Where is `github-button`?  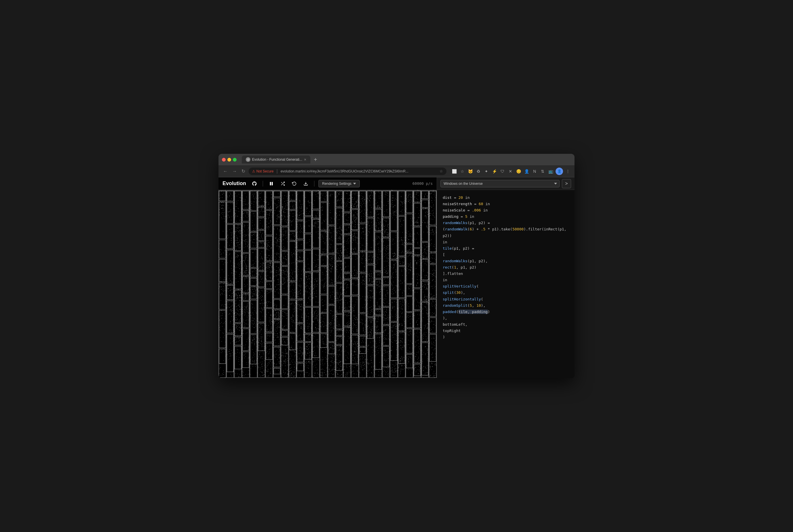
github-button is located at coordinates (255, 184).